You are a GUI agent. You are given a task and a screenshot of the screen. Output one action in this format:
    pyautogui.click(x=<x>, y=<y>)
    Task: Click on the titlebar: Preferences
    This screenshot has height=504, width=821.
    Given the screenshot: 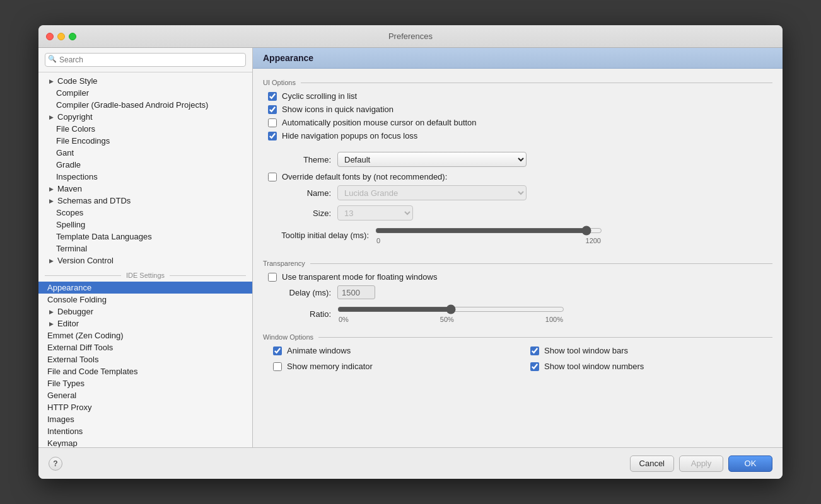 What is the action you would take?
    pyautogui.click(x=410, y=37)
    